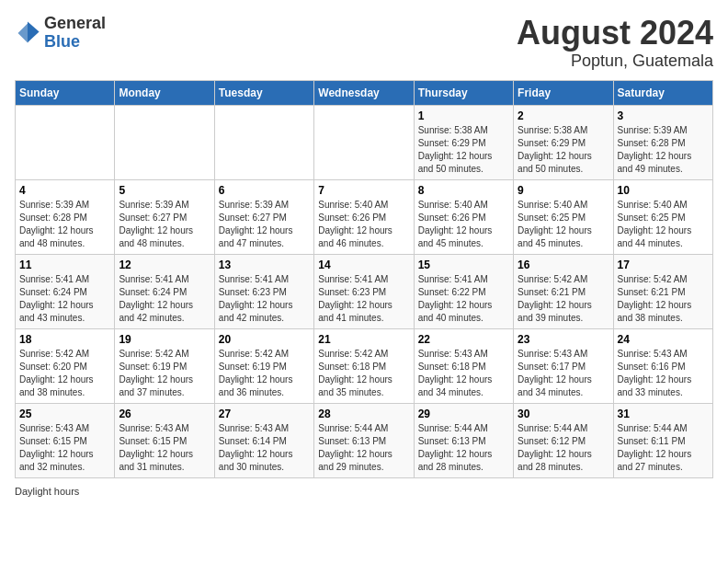 Image resolution: width=728 pixels, height=563 pixels. I want to click on day-header-tuesday: Tuesday, so click(264, 92).